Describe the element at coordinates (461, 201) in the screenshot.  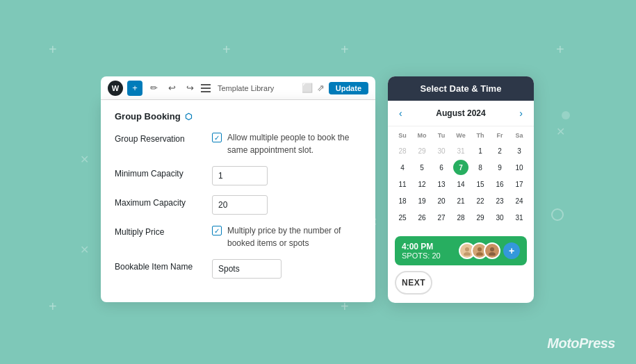
I see `calendar-day: 21` at that location.